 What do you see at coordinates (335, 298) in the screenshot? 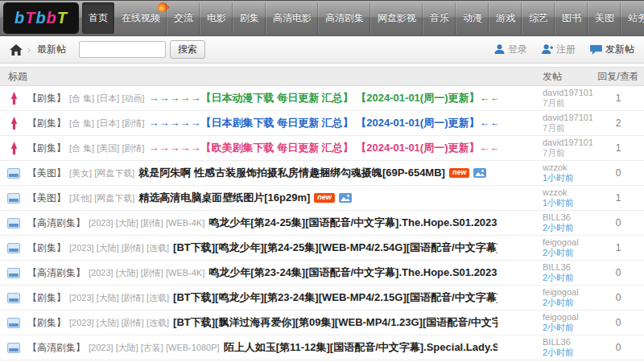
I see `thread-title-link: [BT下载][鸣龙少年][第23-24集][WEB-MP4/2.15G][国语配…` at bounding box center [335, 298].